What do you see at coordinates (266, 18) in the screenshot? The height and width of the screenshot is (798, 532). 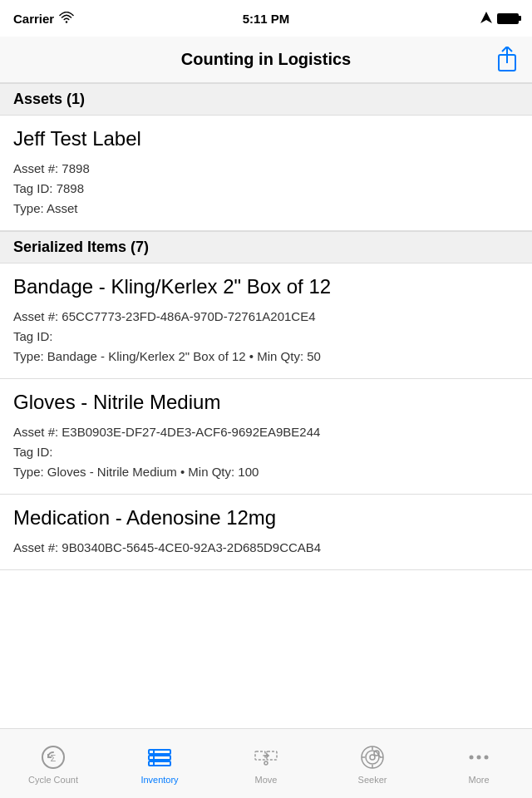 I see `status-time: 5:11 PM` at bounding box center [266, 18].